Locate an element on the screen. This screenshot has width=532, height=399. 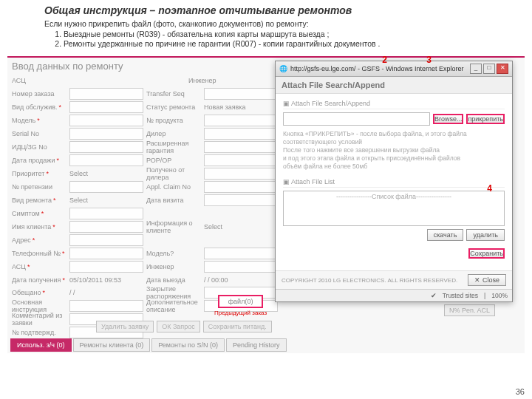
pen-acl-button: N% Pen. ACL is located at coordinates (470, 310).